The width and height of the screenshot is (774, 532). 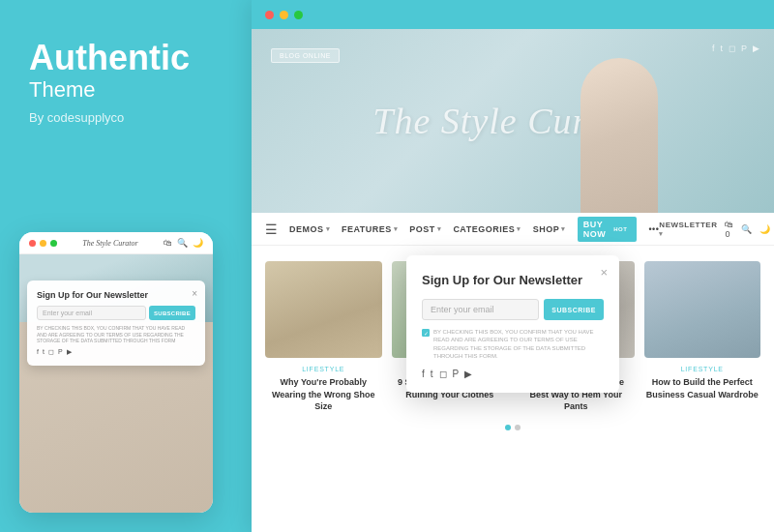 What do you see at coordinates (426, 333) in the screenshot?
I see `checkbox-check-icon: ✓` at bounding box center [426, 333].